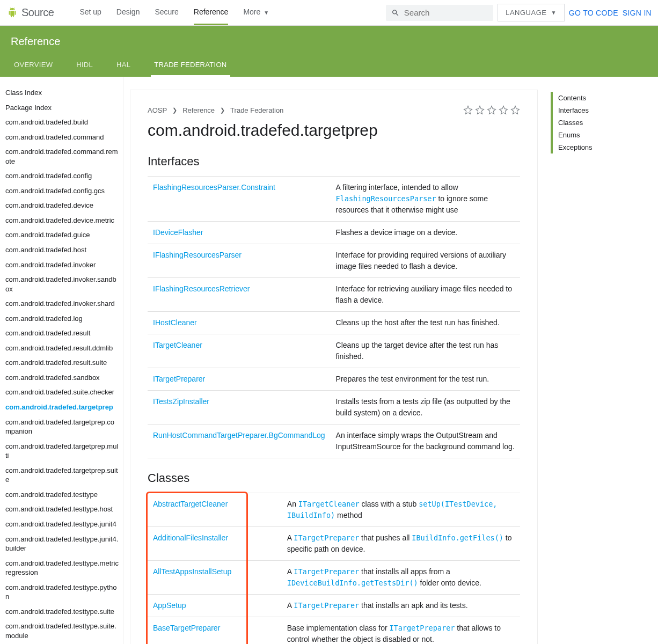  I want to click on crumb: Reference, so click(199, 111).